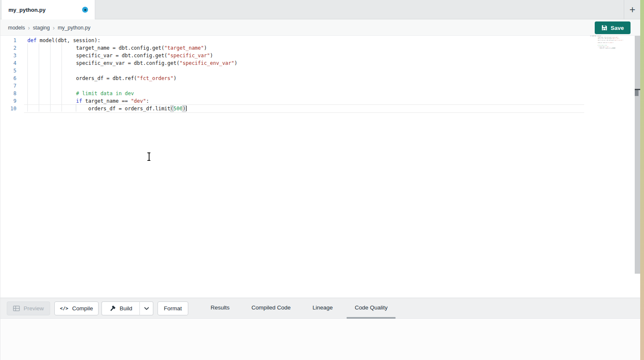  I want to click on build-button: Build, so click(120, 308).